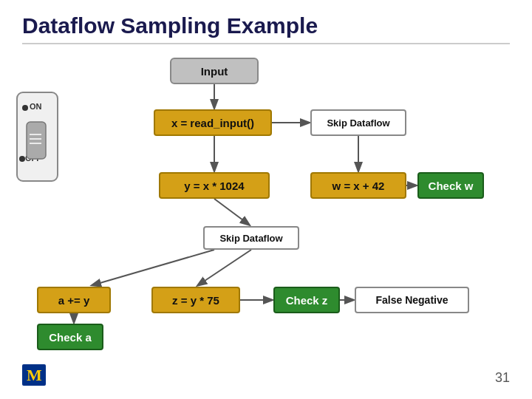  What do you see at coordinates (196, 300) in the screenshot?
I see `z-node: z = y * 75` at bounding box center [196, 300].